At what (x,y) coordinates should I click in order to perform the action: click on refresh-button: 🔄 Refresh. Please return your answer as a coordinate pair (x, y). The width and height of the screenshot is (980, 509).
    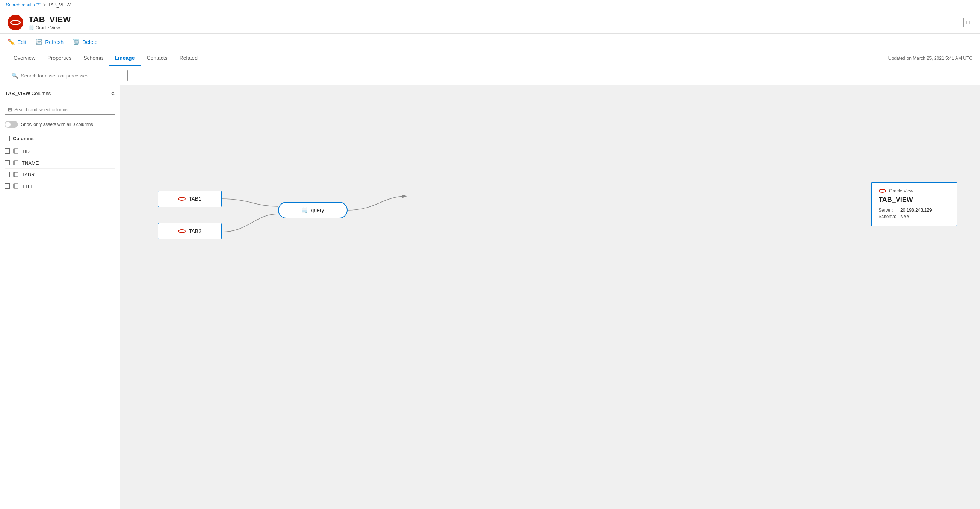
    Looking at the image, I should click on (49, 42).